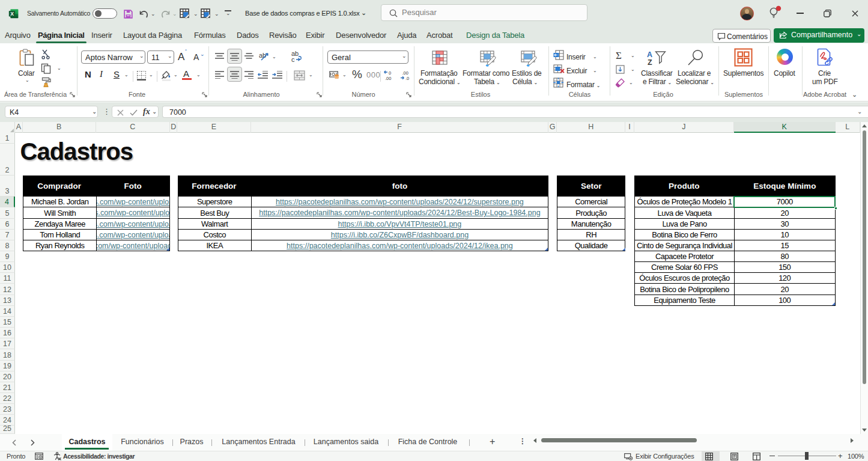 This screenshot has width=868, height=461. What do you see at coordinates (407, 78) in the screenshot?
I see `svg-text: .0` at bounding box center [407, 78].